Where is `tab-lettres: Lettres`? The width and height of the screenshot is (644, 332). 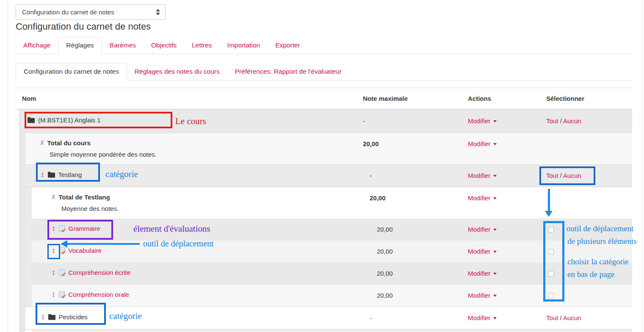 tab-lettres: Lettres is located at coordinates (202, 46).